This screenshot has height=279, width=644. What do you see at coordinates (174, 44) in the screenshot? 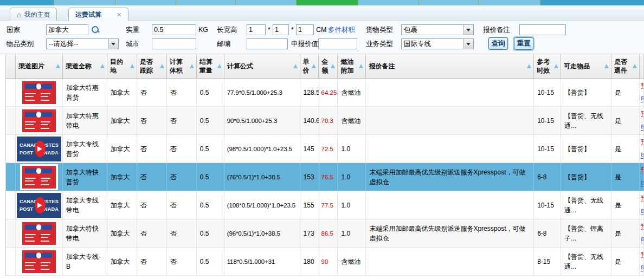
I see `city-input` at bounding box center [174, 44].